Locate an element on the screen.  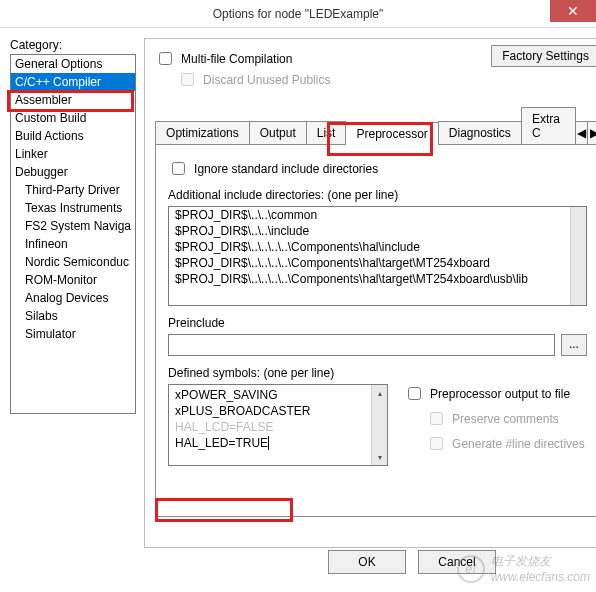
ppout-label: Preprocessor output to file is located at coordinates (500, 394).